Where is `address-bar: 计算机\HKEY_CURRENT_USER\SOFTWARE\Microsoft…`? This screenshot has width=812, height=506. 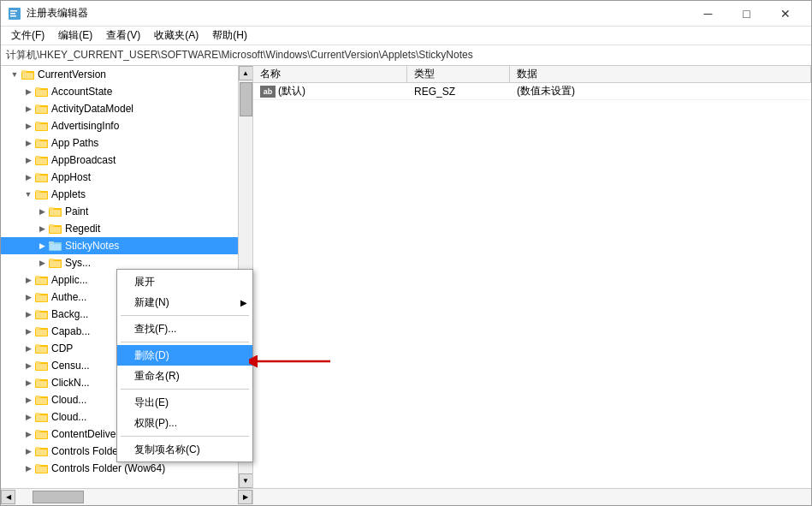 address-bar: 计算机\HKEY_CURRENT_USER\SOFTWARE\Microsoft… is located at coordinates (406, 56).